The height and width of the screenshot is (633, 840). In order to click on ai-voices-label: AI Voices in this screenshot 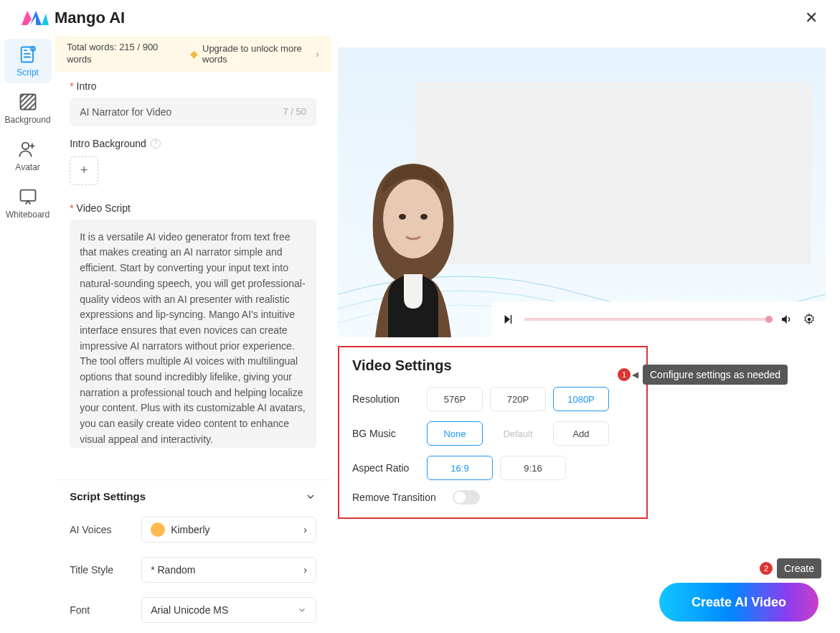, I will do `click(105, 530)`.